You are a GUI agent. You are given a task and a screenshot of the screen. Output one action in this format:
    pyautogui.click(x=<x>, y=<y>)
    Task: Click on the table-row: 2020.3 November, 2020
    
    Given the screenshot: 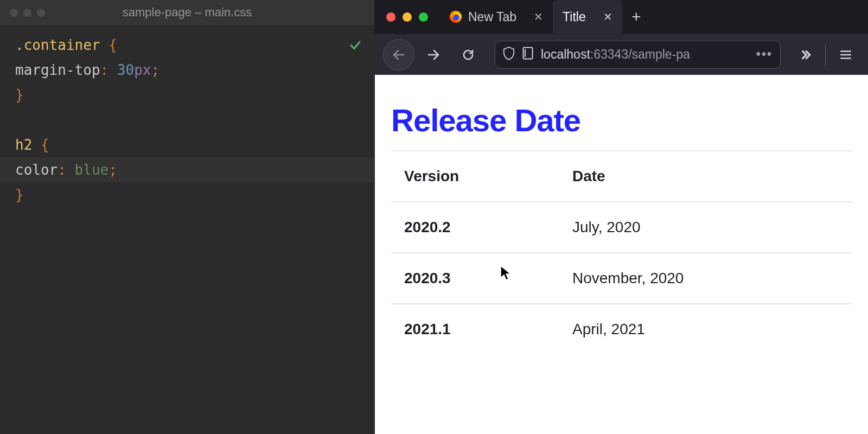 What is the action you would take?
    pyautogui.click(x=622, y=278)
    